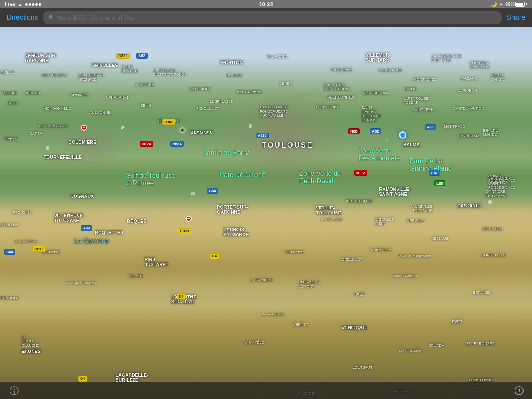 This screenshot has width=532, height=399. Describe the element at coordinates (516, 17) in the screenshot. I see `share-button: Share` at that location.